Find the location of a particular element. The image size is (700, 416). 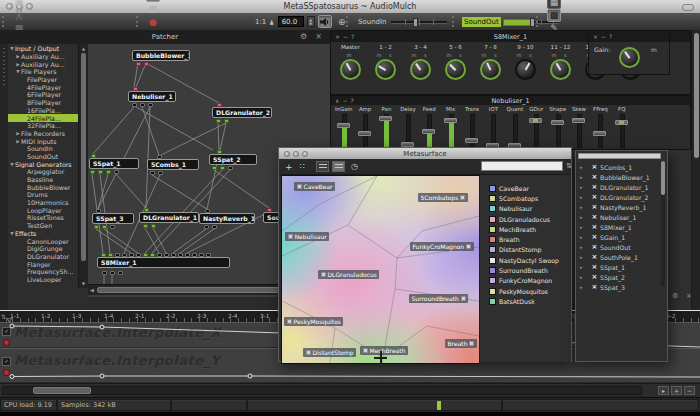

panel-close-icon: × is located at coordinates (318, 36).